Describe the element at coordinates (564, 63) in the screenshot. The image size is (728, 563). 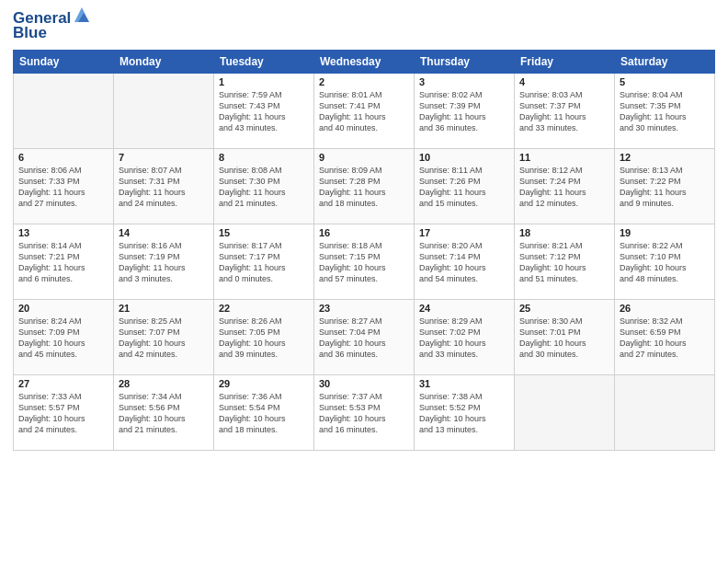
I see `weekday-friday: Friday` at that location.